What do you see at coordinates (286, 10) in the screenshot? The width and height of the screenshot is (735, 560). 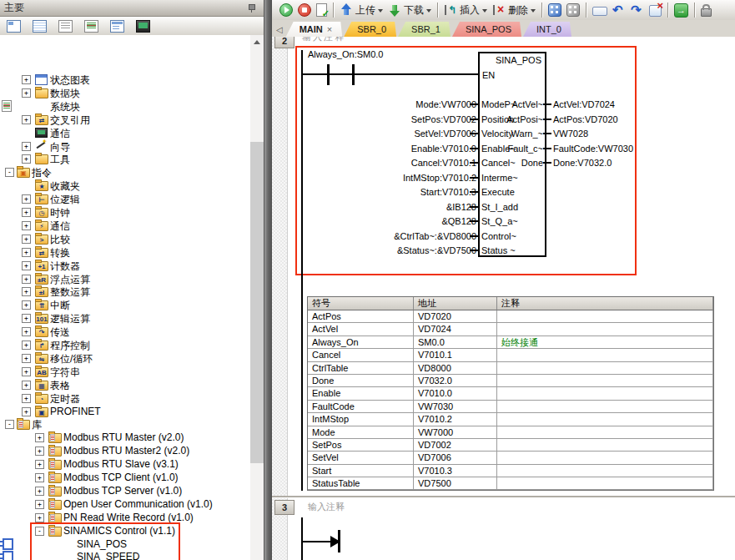 I see `run-button` at bounding box center [286, 10].